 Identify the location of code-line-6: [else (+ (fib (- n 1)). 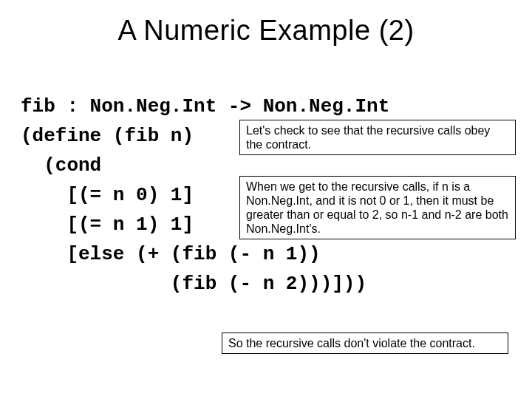
(171, 254).